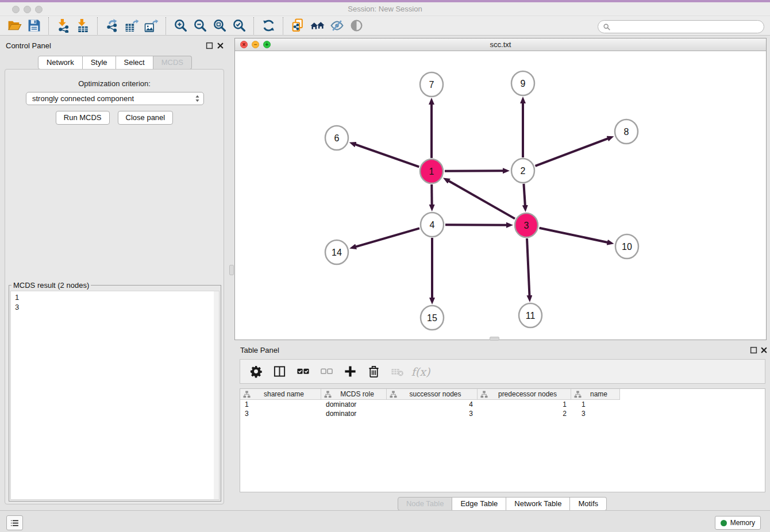 The image size is (770, 532). What do you see at coordinates (356, 26) in the screenshot?
I see `show-graphics-details-icon` at bounding box center [356, 26].